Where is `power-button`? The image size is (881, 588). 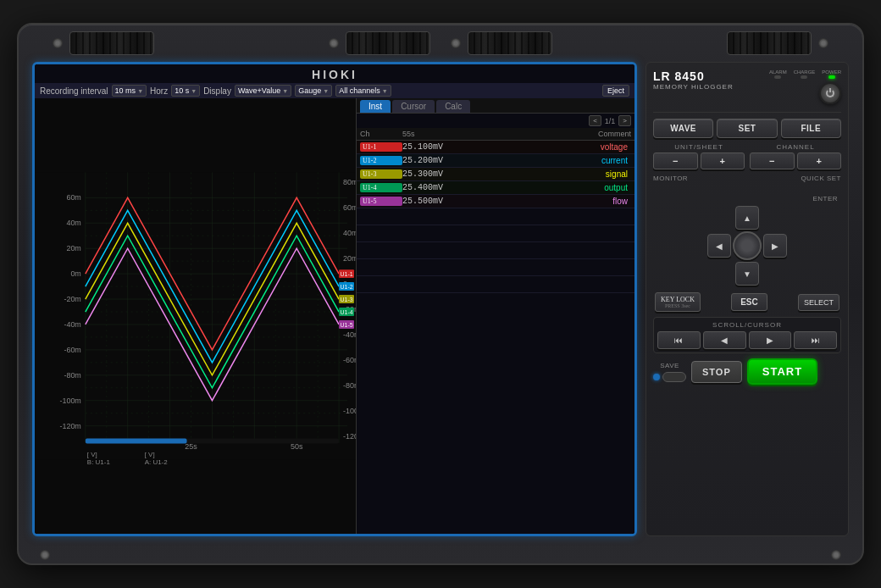
power-button is located at coordinates (830, 93).